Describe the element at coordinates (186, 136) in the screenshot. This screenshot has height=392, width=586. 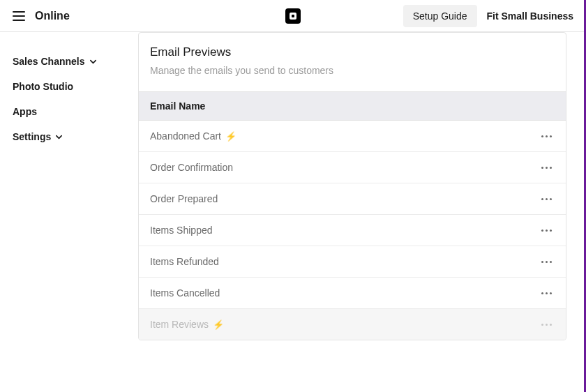
I see `email-row-label: Abandoned Cart` at that location.